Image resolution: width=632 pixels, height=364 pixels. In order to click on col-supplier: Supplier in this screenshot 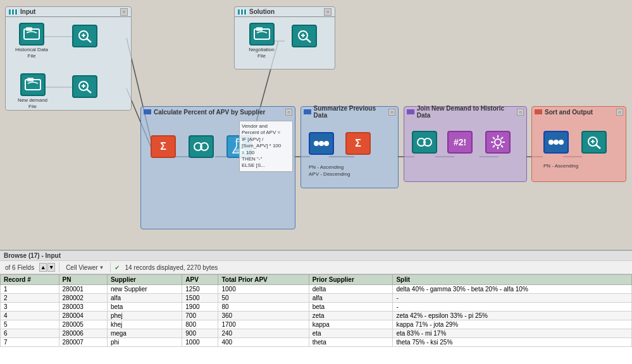, I will do `click(144, 280)`.